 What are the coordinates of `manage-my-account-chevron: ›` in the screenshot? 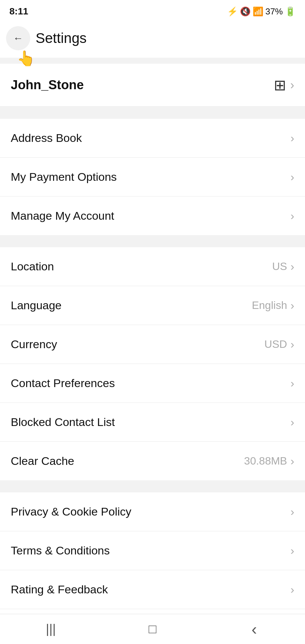 It's located at (292, 216).